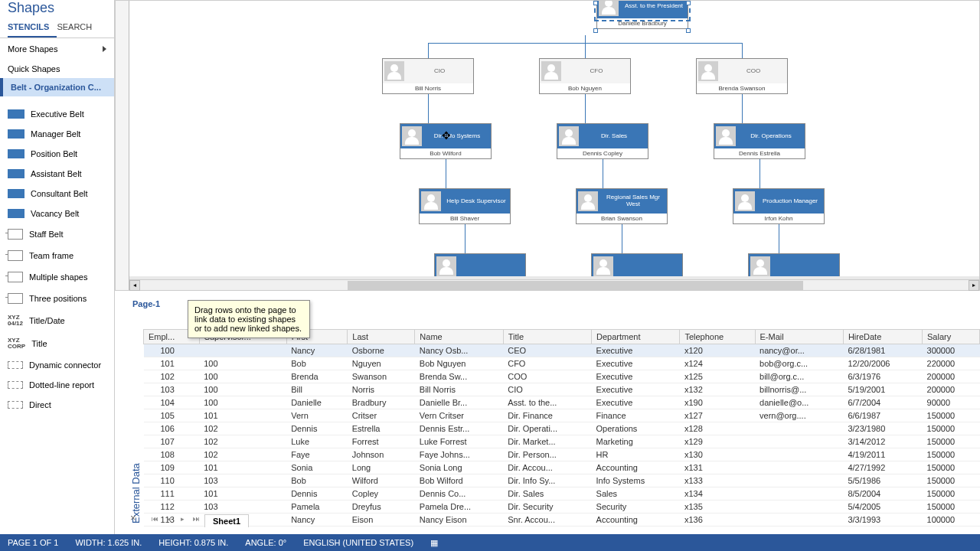  What do you see at coordinates (57, 49) in the screenshot?
I see `more-shapes: More Shapes` at bounding box center [57, 49].